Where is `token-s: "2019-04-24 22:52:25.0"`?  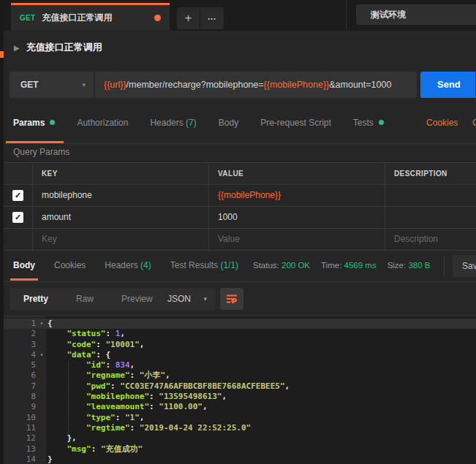 token-s: "2019-04-24 22:52:25.0" is located at coordinates (195, 428).